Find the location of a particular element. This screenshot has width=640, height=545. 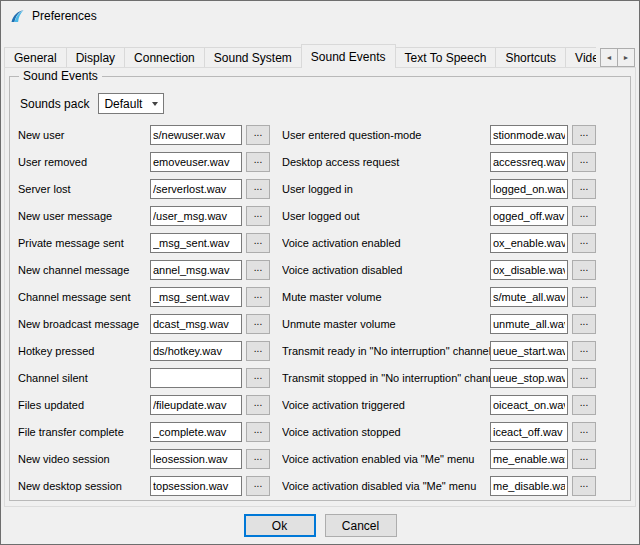

dropdown-arrow-icon is located at coordinates (155, 104).